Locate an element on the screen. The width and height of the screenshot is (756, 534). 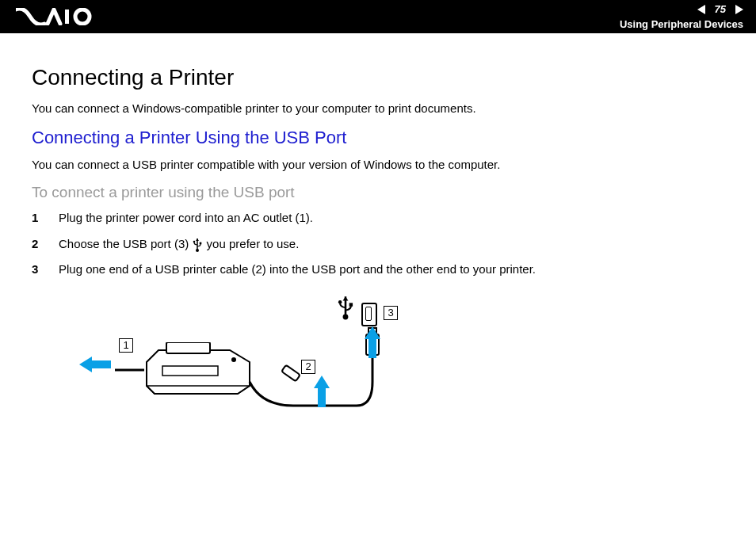
intro-text: You can connect a Windows-compatible pri… is located at coordinates (378, 108).